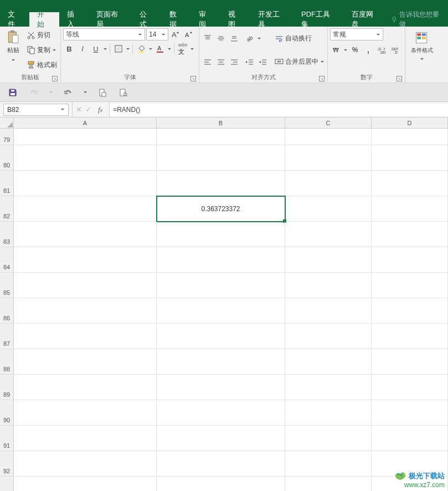 The image size is (448, 491). I want to click on cell-A81, so click(85, 183).